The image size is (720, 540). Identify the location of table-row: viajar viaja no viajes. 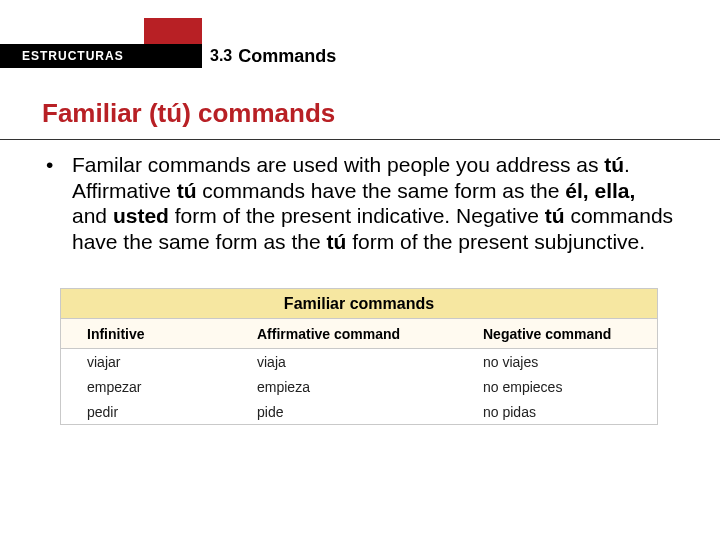
(359, 362).